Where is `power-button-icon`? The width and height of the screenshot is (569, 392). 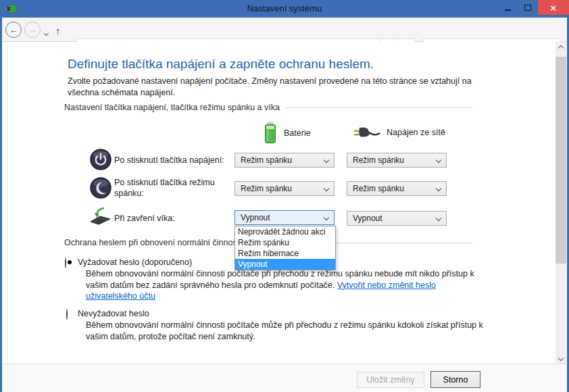 power-button-icon is located at coordinates (101, 161).